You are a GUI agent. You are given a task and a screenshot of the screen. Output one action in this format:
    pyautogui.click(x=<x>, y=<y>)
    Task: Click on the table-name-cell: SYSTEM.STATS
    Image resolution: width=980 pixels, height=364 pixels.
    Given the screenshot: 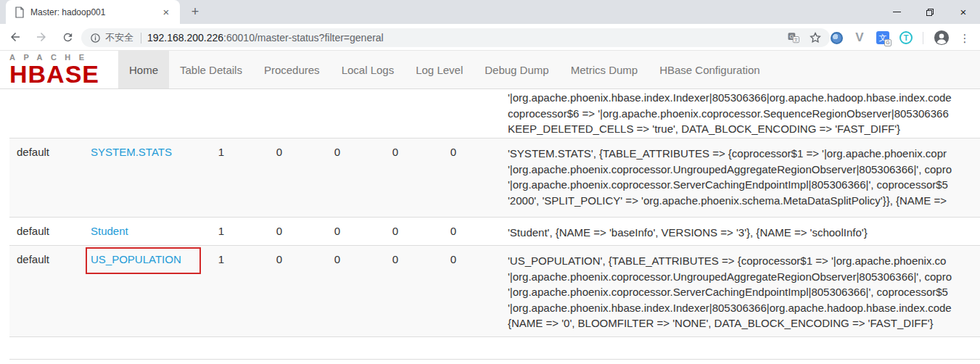 What is the action you would take?
    pyautogui.click(x=141, y=178)
    